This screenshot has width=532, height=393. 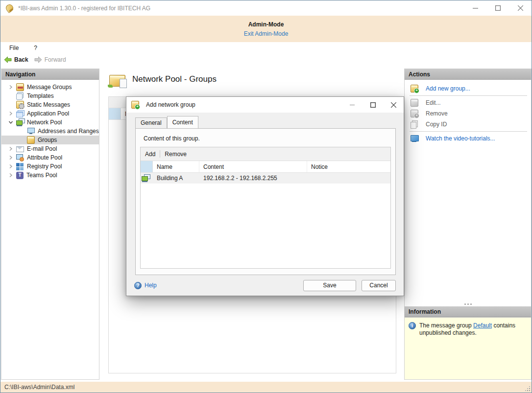 I want to click on add-group-icon, so click(x=414, y=89).